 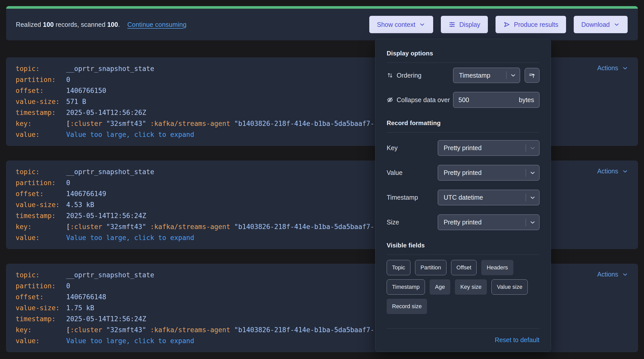 I want to click on visible-field-chip: Key size, so click(x=471, y=287).